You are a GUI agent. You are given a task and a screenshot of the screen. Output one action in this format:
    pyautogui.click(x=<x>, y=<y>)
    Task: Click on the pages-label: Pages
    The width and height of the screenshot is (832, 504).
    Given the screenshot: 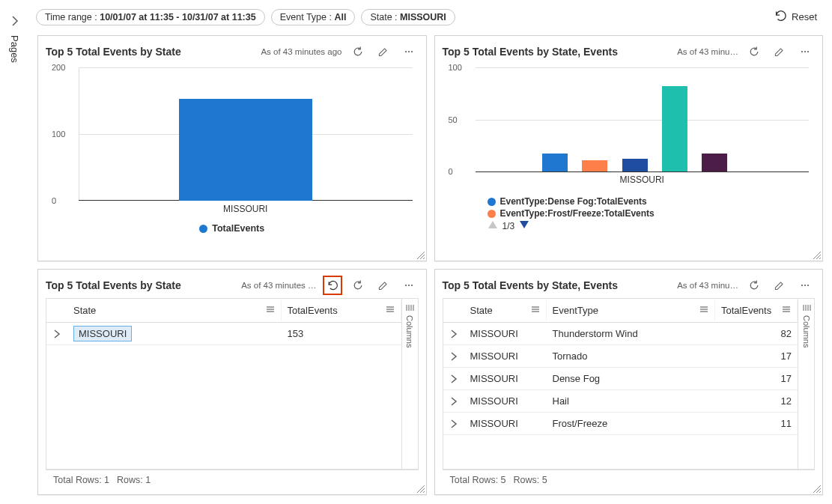 What is the action you would take?
    pyautogui.click(x=15, y=49)
    